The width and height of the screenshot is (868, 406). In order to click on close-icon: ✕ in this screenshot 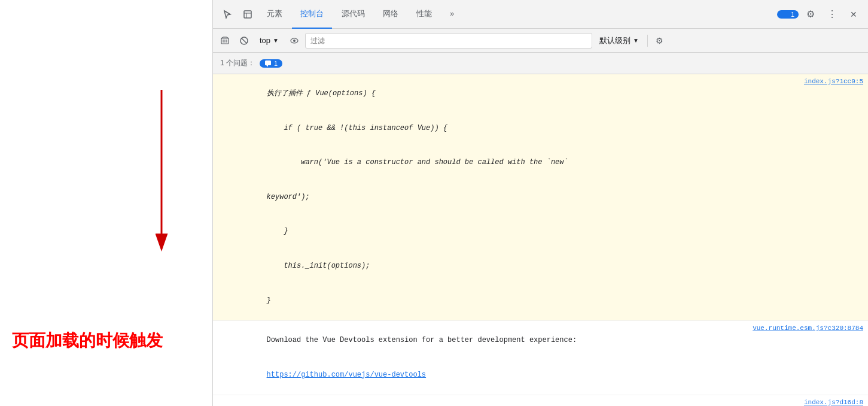, I will do `click(854, 14)`.